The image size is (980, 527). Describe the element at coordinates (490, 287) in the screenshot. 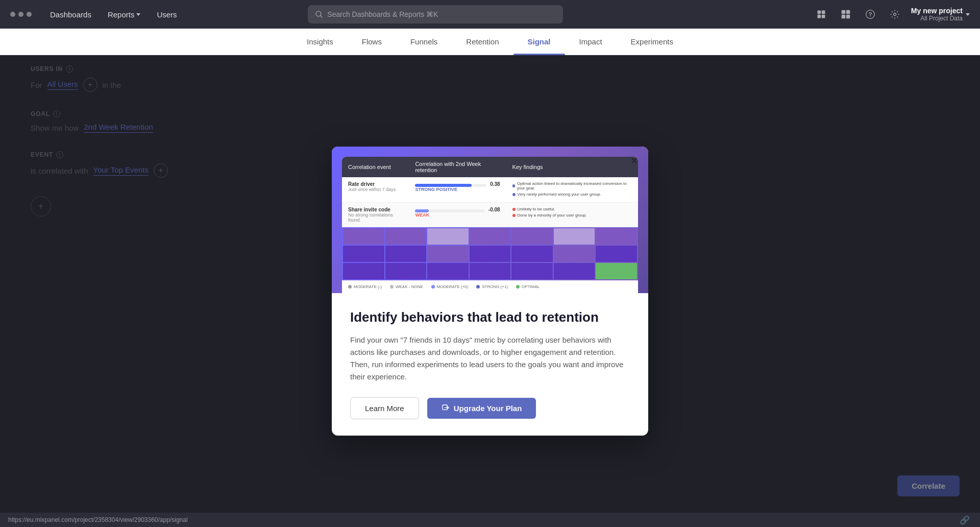

I see `legend-row: MODERATE (-) WEAK - NONE MODERATE (+0)` at that location.